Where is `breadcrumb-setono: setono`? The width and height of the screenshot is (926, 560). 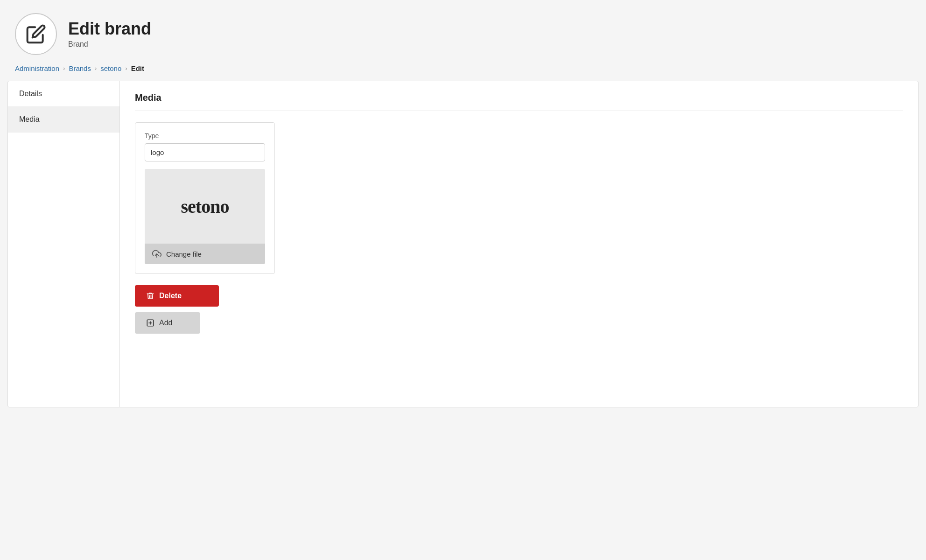
breadcrumb-setono: setono is located at coordinates (111, 68).